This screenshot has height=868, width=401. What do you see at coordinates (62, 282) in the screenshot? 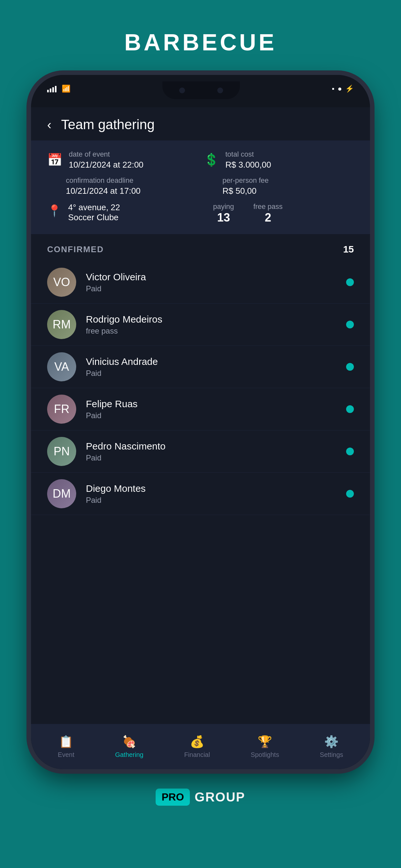
I see `avatar: VO` at bounding box center [62, 282].